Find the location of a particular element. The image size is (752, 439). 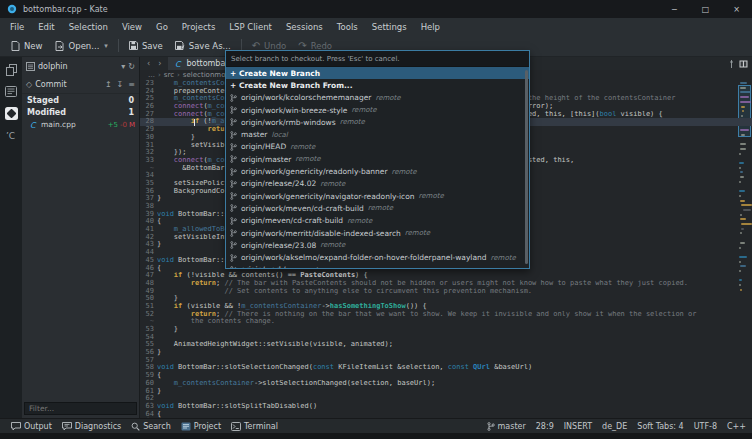

status-bar: OutputDiagnosticsSearchProjectTerminal m… is located at coordinates (376, 426).